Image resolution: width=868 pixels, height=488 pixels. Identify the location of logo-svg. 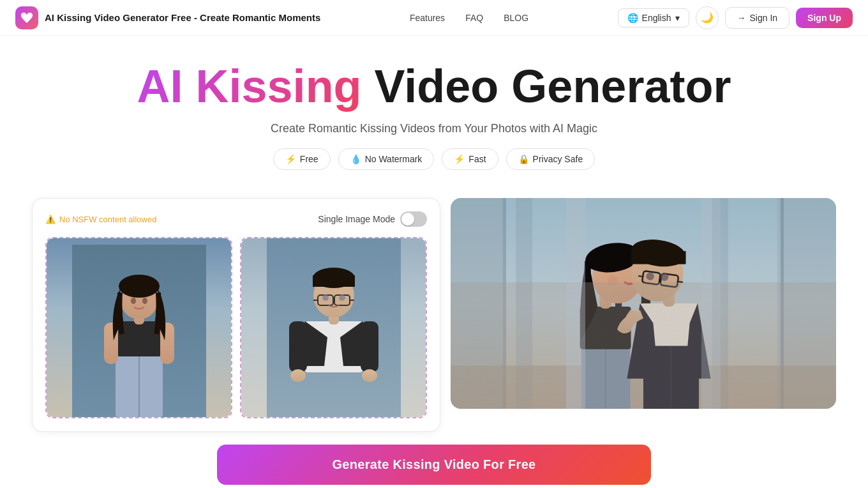
(27, 18).